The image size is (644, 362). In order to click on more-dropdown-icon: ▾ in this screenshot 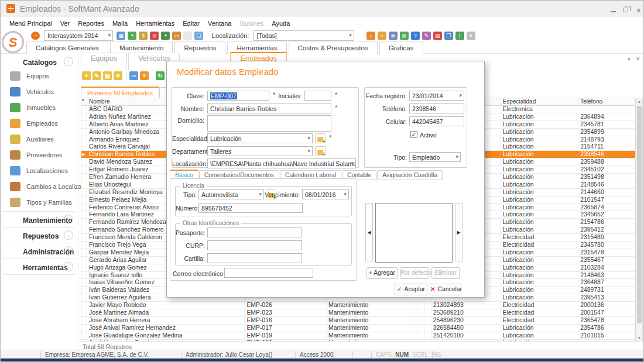, I will do `click(471, 36)`.